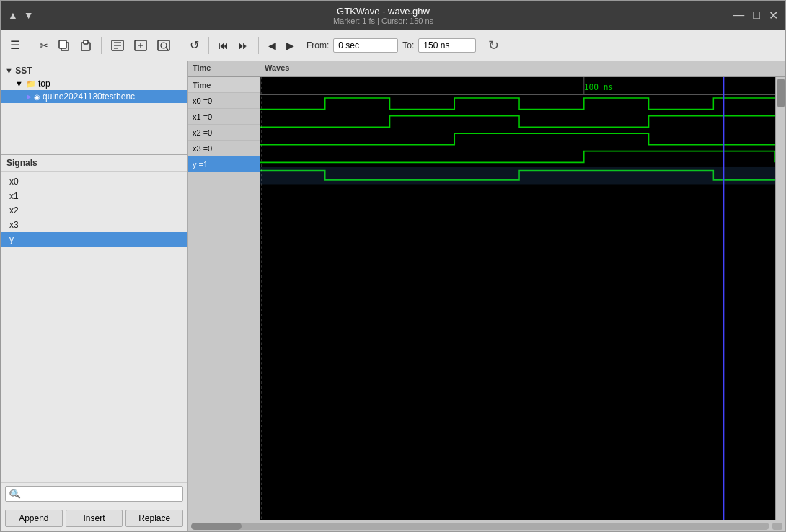  I want to click on titlebar-down-arrow: ▼, so click(29, 15).